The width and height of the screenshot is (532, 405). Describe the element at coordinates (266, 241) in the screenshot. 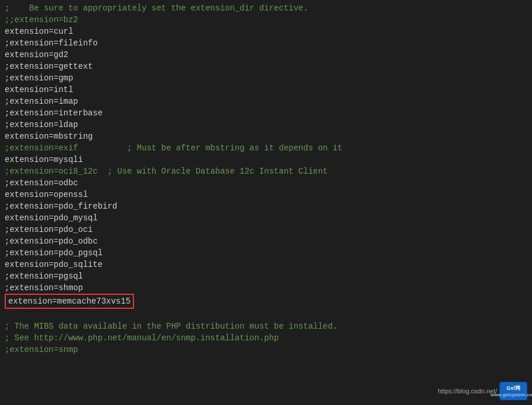

I see `code-line: ;extension=pdo_odbc` at that location.